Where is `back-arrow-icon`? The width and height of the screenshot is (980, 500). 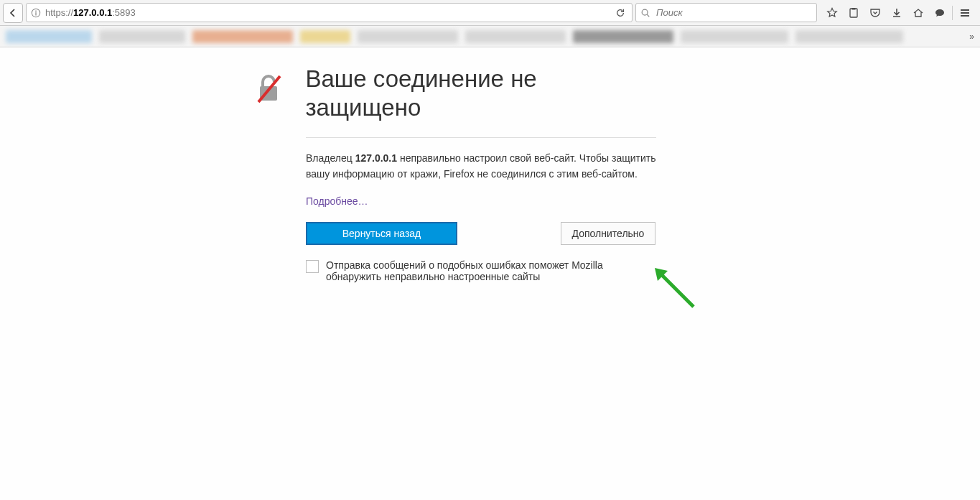
back-arrow-icon is located at coordinates (13, 13).